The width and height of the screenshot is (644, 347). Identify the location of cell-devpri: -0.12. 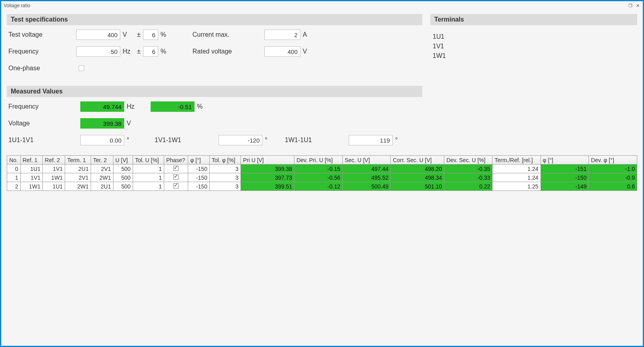
(319, 186).